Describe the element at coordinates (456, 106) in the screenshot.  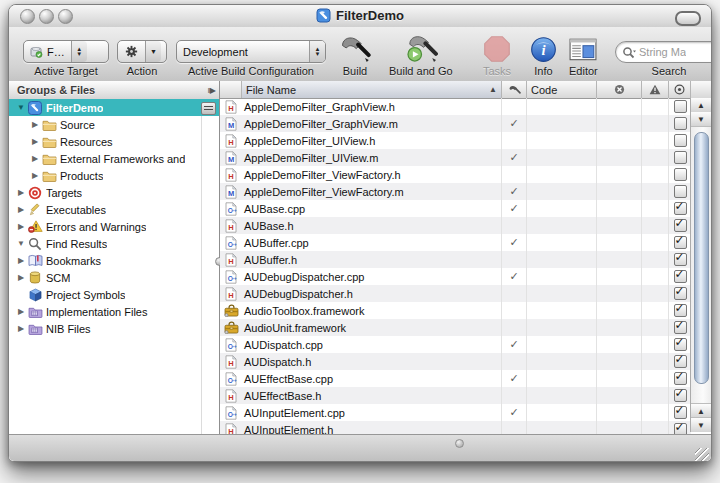
I see `table-row-appledemofilter-graphview-h: HAppleDemoFilter_GraphView.h` at that location.